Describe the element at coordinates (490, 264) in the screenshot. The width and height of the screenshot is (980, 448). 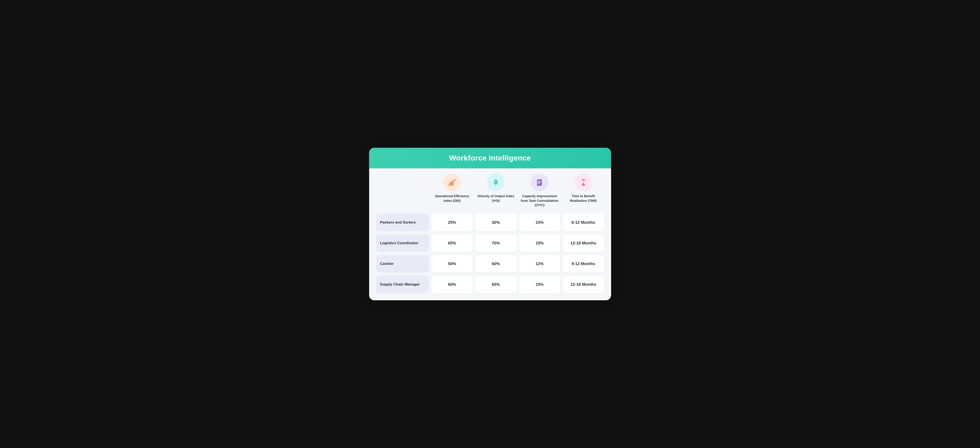
I see `table-row: Cashier 50% 60% 12% 9-12 Months` at that location.